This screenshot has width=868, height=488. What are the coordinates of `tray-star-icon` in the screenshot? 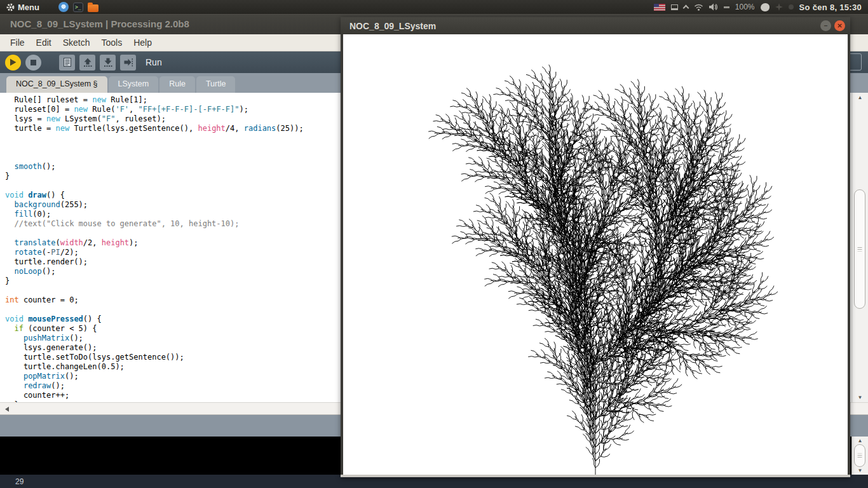 It's located at (779, 7).